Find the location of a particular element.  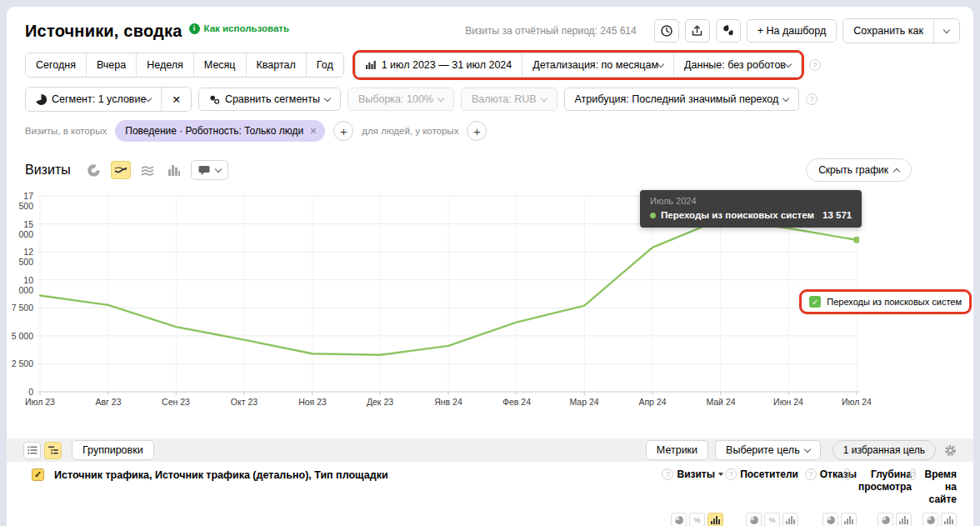

column-header-time: ?Время на сайте is located at coordinates (933, 487).